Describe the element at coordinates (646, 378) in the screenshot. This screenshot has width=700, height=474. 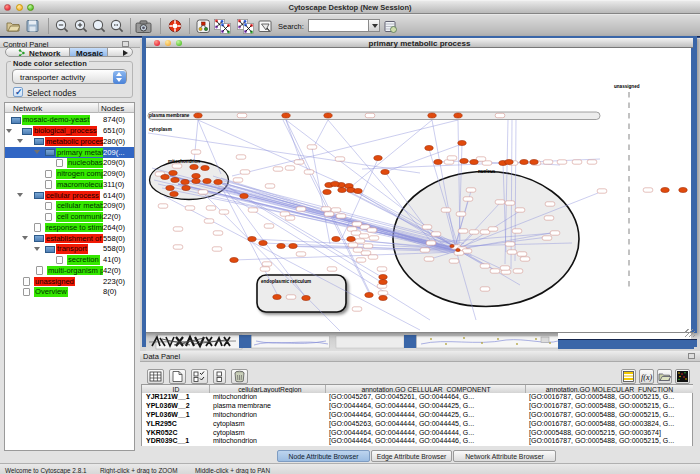
I see `svg-text: f(x)` at that location.